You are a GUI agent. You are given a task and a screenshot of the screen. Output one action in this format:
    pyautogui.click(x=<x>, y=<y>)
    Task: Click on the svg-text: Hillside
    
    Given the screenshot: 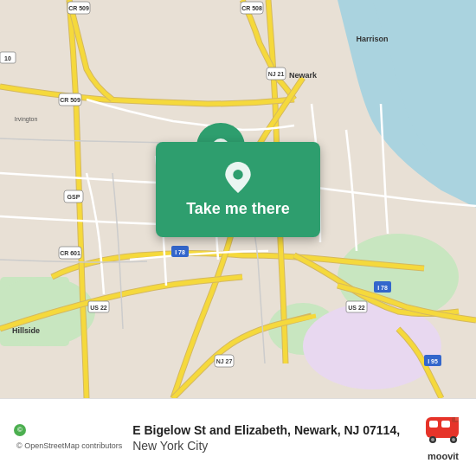 What is the action you would take?
    pyautogui.click(x=26, y=331)
    